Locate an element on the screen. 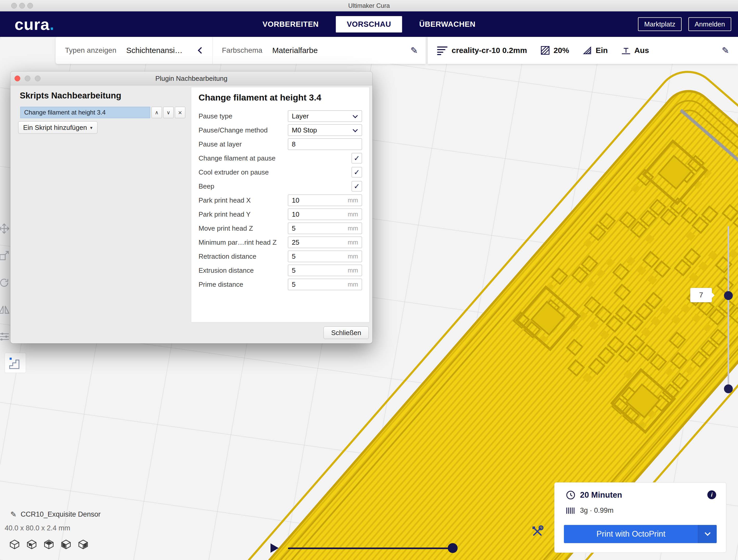 The image size is (738, 560). marketplace-button: Marktplatz is located at coordinates (660, 24).